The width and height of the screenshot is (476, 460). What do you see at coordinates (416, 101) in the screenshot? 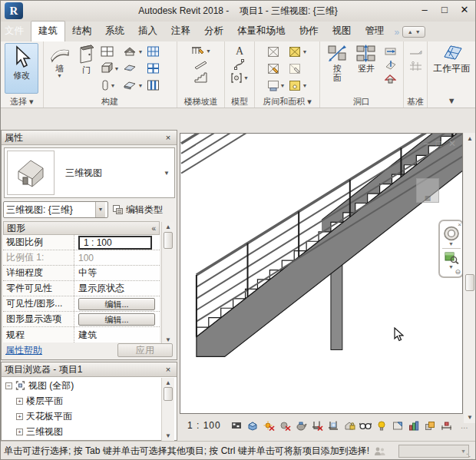
I see `panel-label-datum: 基准` at bounding box center [416, 101].